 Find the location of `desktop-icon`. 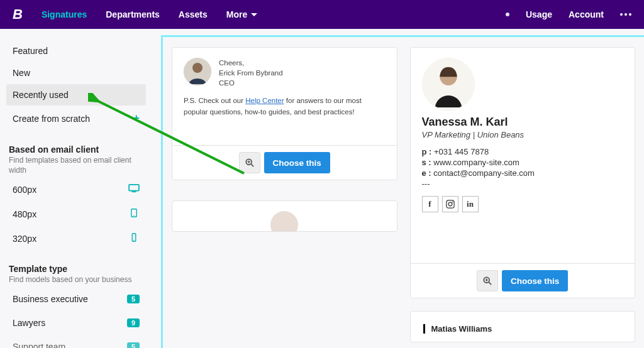

desktop-icon is located at coordinates (134, 190).